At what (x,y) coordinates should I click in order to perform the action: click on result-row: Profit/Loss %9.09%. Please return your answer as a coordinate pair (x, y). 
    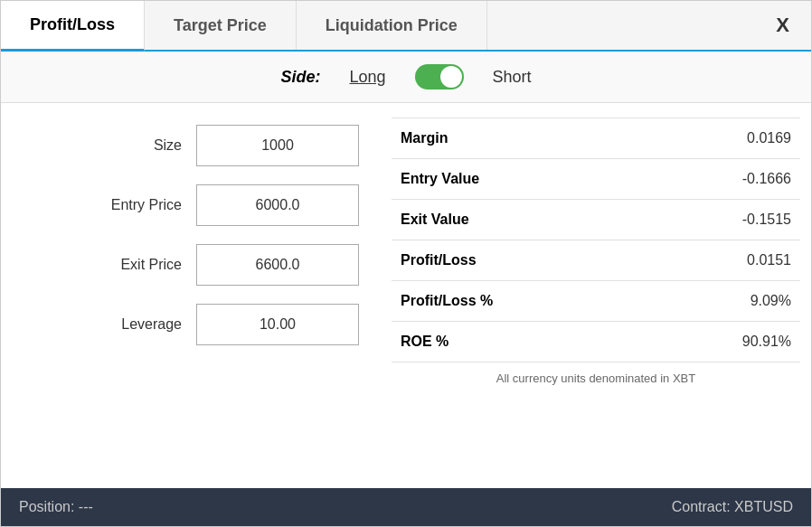
    Looking at the image, I should click on (596, 302).